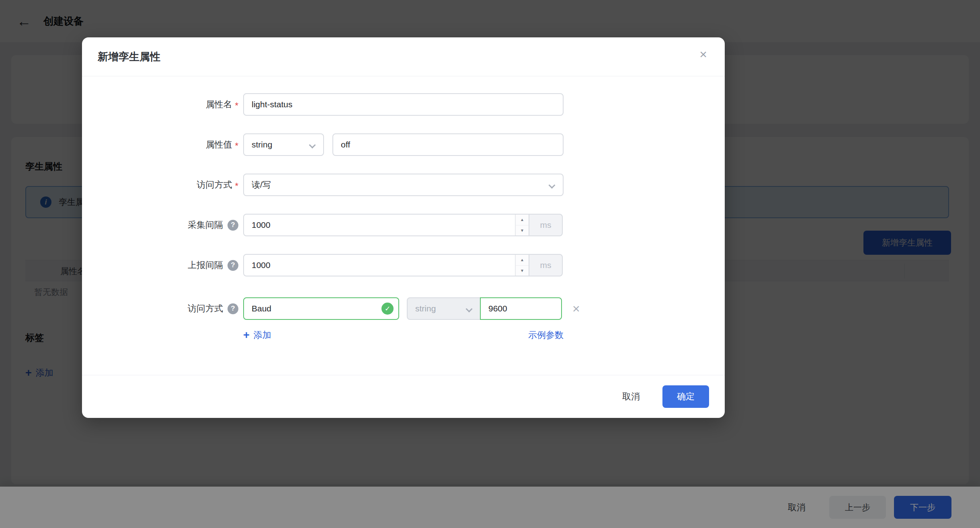 Image resolution: width=980 pixels, height=528 pixels. Describe the element at coordinates (404, 309) in the screenshot. I see `form-row-params: 访问方式 ? ✓ string ✓ ×` at that location.